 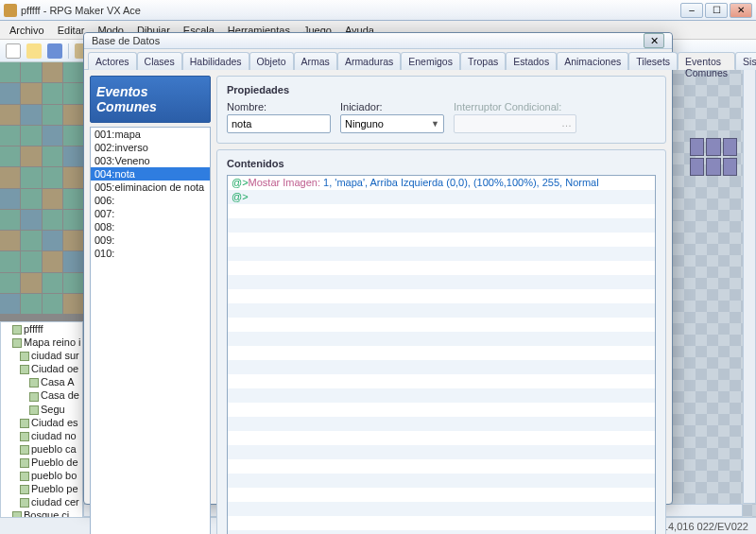 I want to click on tab-habilidades: Habilidades, so click(x=215, y=60).